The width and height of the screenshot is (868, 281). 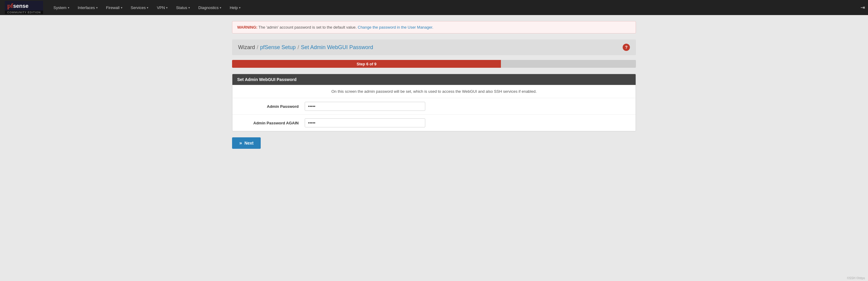 What do you see at coordinates (162, 8) in the screenshot?
I see `nav-item-vpn: VPN ▾` at bounding box center [162, 8].